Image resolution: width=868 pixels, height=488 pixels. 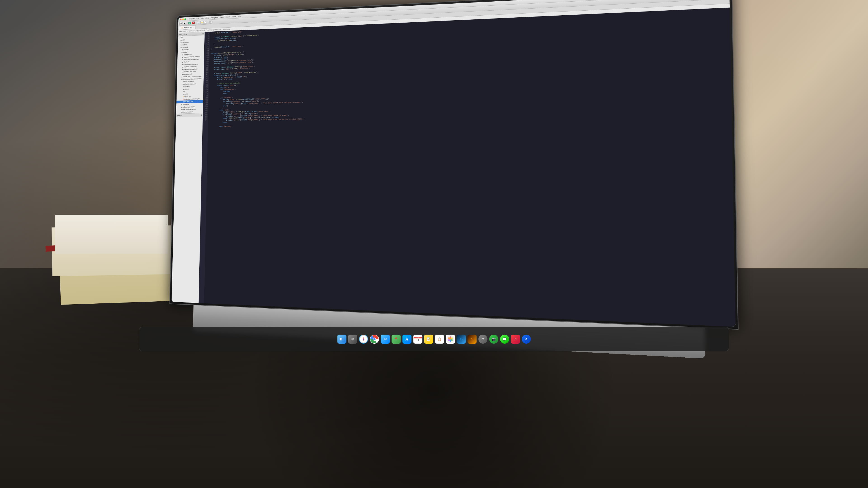 What do you see at coordinates (183, 19) in the screenshot?
I see `minimize-button` at bounding box center [183, 19].